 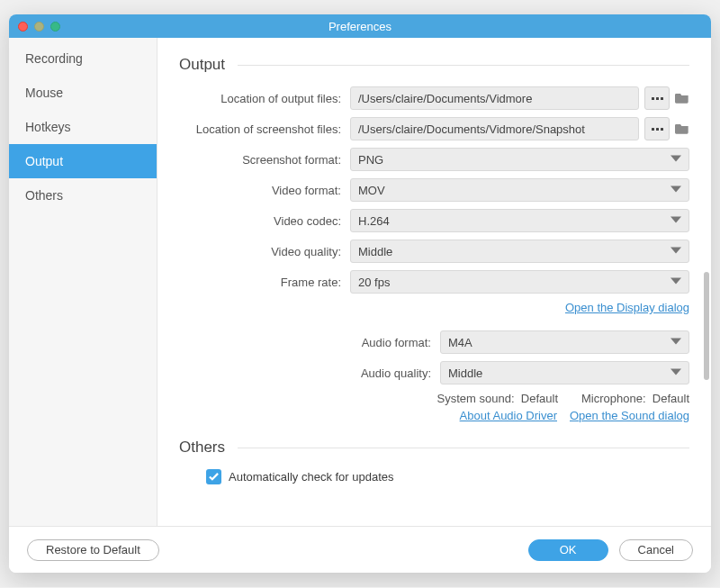 What do you see at coordinates (495, 98) in the screenshot?
I see `location-output-field: /Users/claire/Documents/Vidmore` at bounding box center [495, 98].